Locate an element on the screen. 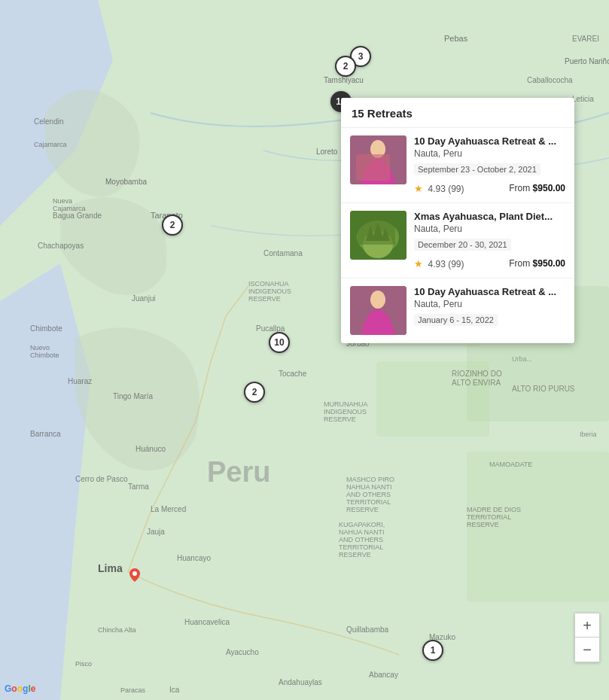  svg-text: RIOZINHO DOALTO ENVIRA is located at coordinates (477, 378).